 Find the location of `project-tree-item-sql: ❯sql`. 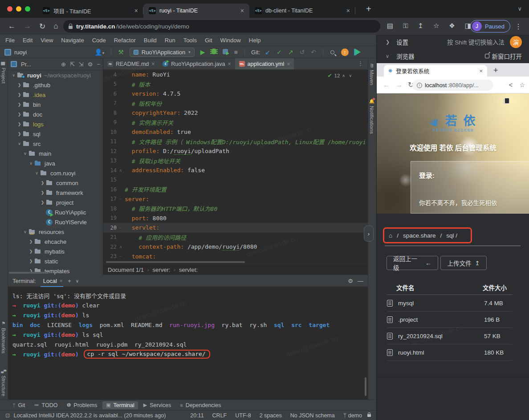

project-tree-item-sql: ❯sql is located at coordinates (55, 134).